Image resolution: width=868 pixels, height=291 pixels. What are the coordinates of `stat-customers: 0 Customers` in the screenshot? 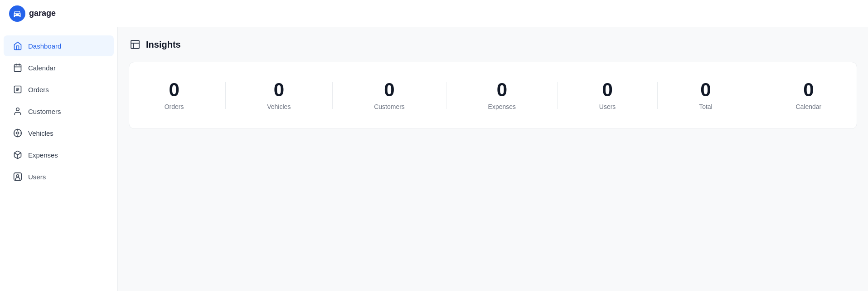 It's located at (389, 95).